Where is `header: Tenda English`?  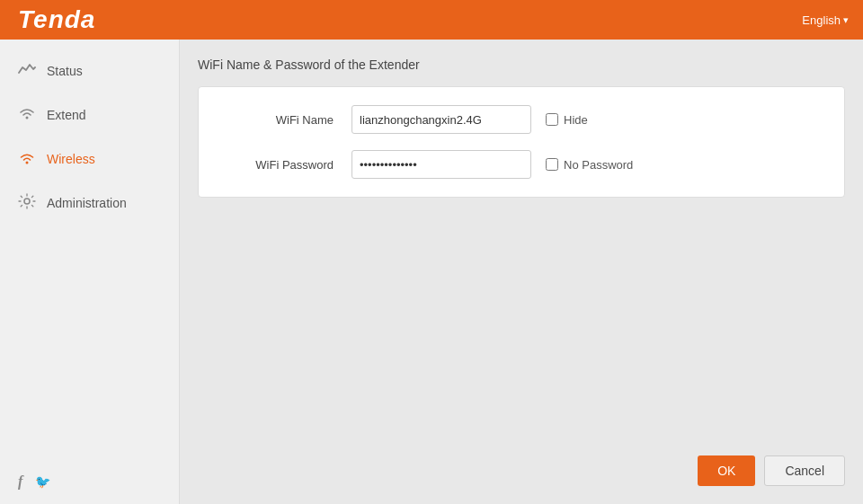
header: Tenda English is located at coordinates (432, 20).